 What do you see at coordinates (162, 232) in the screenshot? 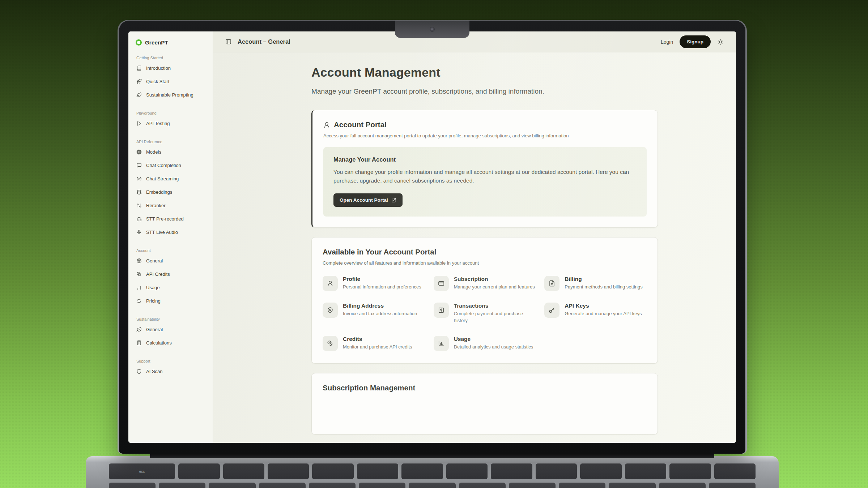
I see `sidebar-item-label: STT Live Audio` at bounding box center [162, 232].